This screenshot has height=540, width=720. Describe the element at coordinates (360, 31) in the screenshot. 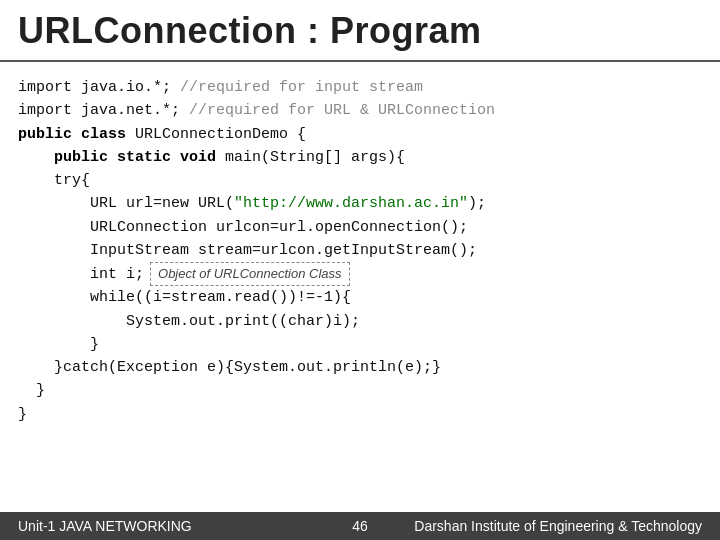

I see `title-area: URLConnection : Program` at that location.